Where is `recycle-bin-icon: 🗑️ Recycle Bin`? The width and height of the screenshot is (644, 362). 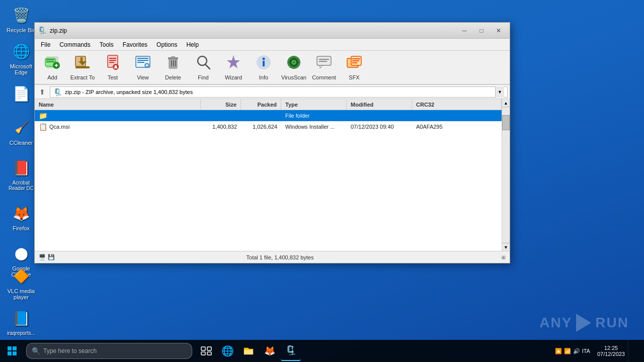
recycle-bin-icon: 🗑️ Recycle Bin is located at coordinates (21, 19).